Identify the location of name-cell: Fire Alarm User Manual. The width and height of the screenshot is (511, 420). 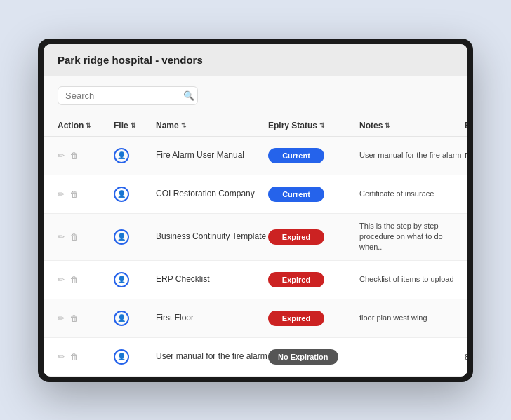
(212, 156).